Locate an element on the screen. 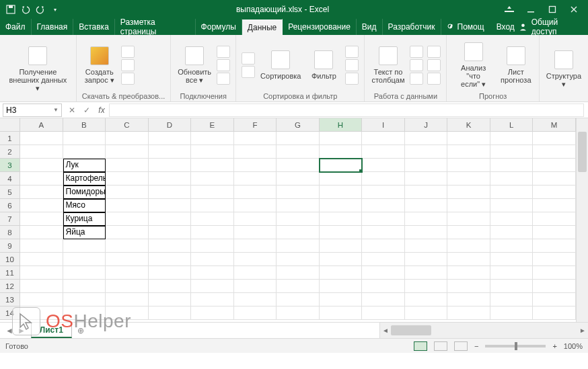 This screenshot has height=369, width=588. sort-za-icon is located at coordinates (248, 72).